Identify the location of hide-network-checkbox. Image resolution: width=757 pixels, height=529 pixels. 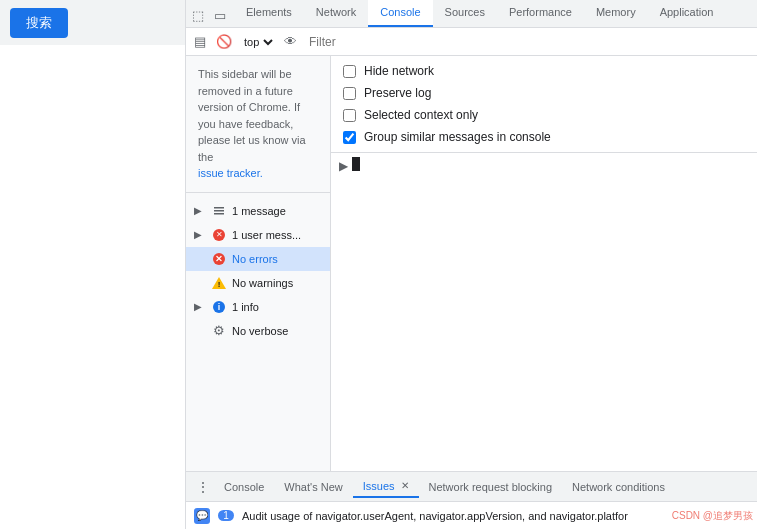
(350, 72).